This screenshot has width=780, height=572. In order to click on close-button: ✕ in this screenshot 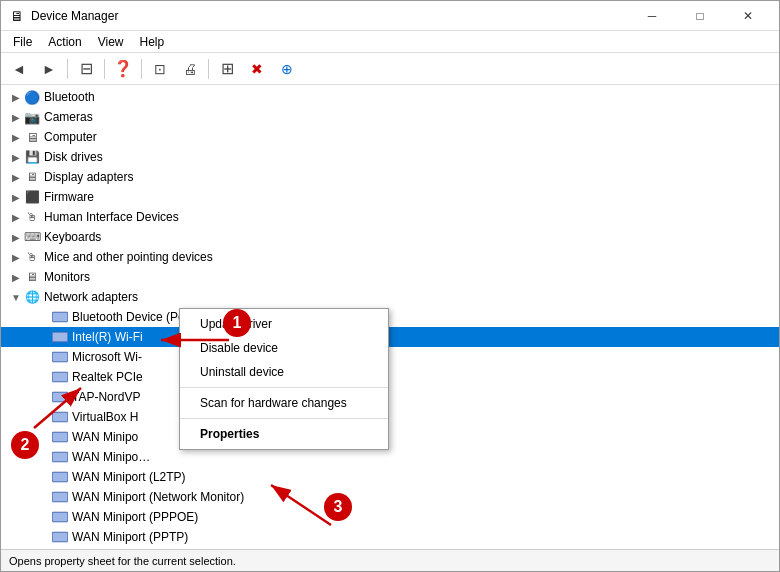, I will do `click(748, 16)`.